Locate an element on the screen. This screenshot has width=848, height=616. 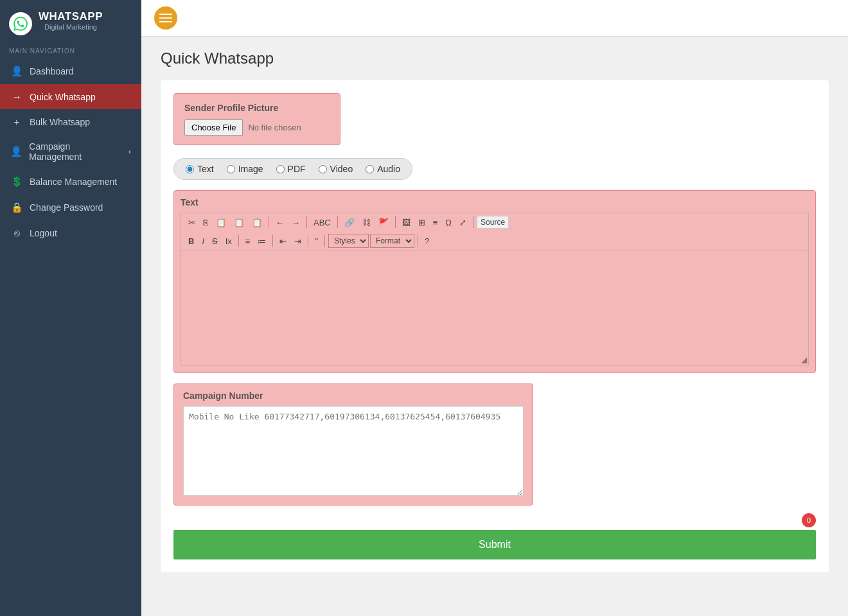
radio-image-label: Image is located at coordinates (245, 169).